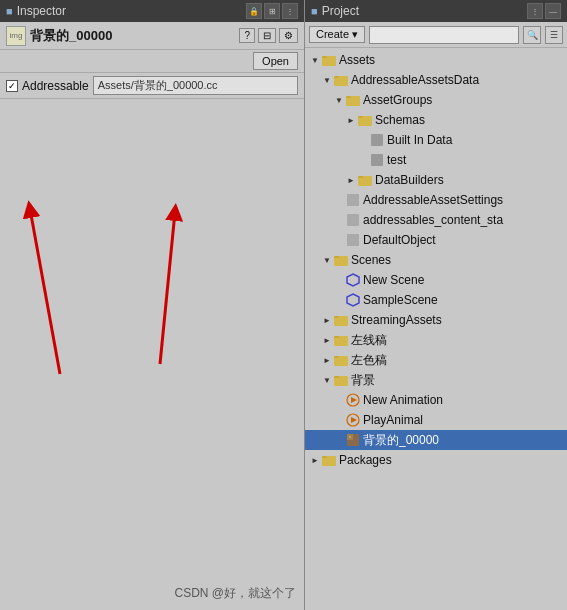 Image resolution: width=567 pixels, height=610 pixels. What do you see at coordinates (436, 11) in the screenshot?
I see `project-header: ■ Project ⋮ —` at bounding box center [436, 11].